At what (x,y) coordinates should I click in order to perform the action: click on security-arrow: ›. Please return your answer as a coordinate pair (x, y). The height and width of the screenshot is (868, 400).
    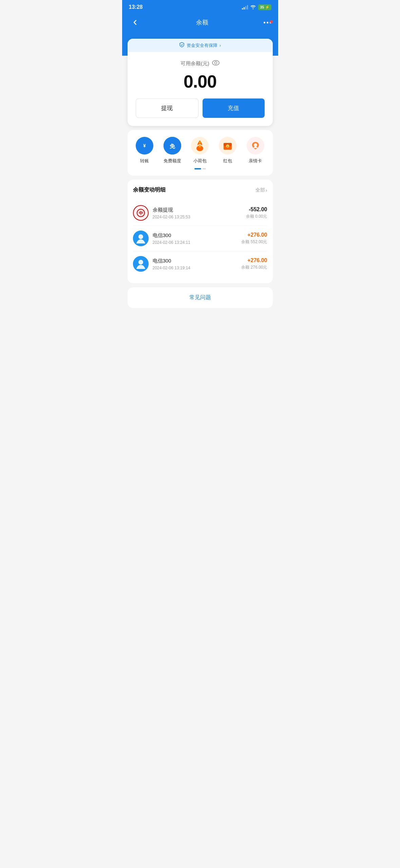
    Looking at the image, I should click on (220, 46).